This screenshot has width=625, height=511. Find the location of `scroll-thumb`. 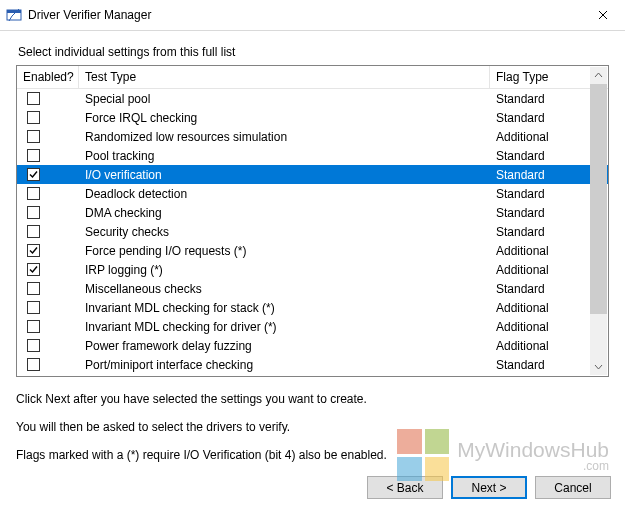

scroll-thumb is located at coordinates (598, 199).